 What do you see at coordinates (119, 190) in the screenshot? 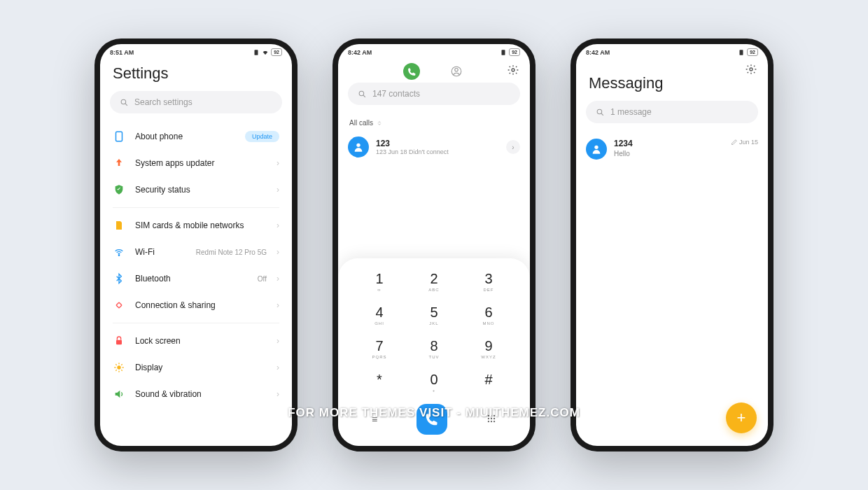
I see `shield-icon` at bounding box center [119, 190].